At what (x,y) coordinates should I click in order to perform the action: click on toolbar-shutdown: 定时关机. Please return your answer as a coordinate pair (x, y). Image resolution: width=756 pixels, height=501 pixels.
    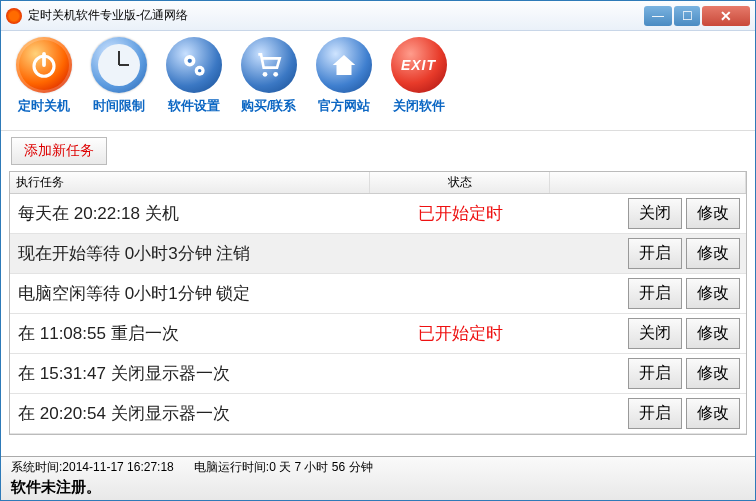
    Looking at the image, I should click on (44, 84).